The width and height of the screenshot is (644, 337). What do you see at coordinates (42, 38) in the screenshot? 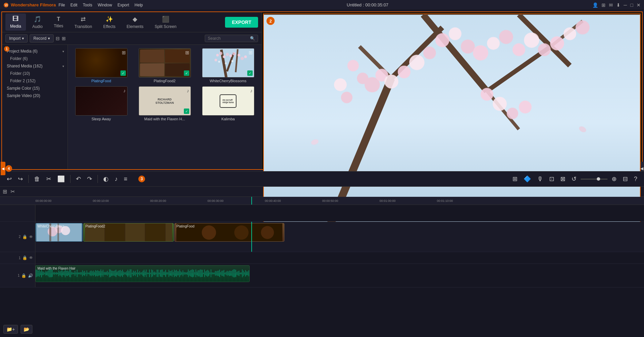
I see `record-button: Record ▾` at bounding box center [42, 38].